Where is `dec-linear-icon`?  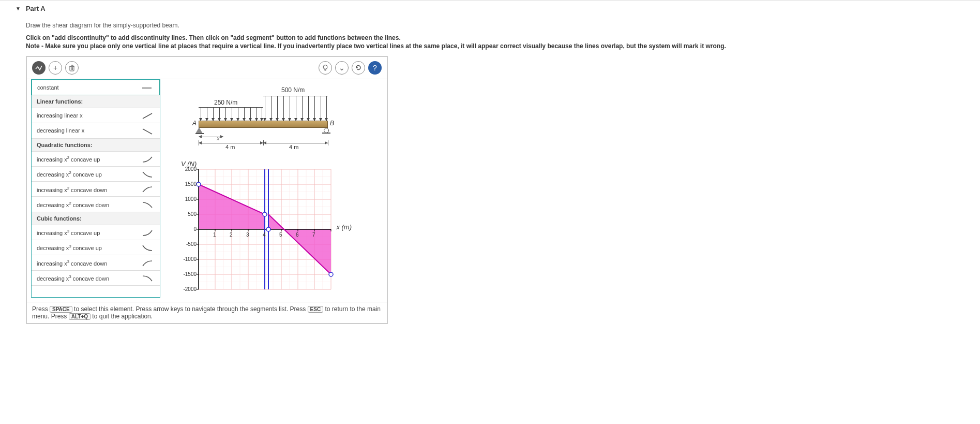 dec-linear-icon is located at coordinates (147, 130).